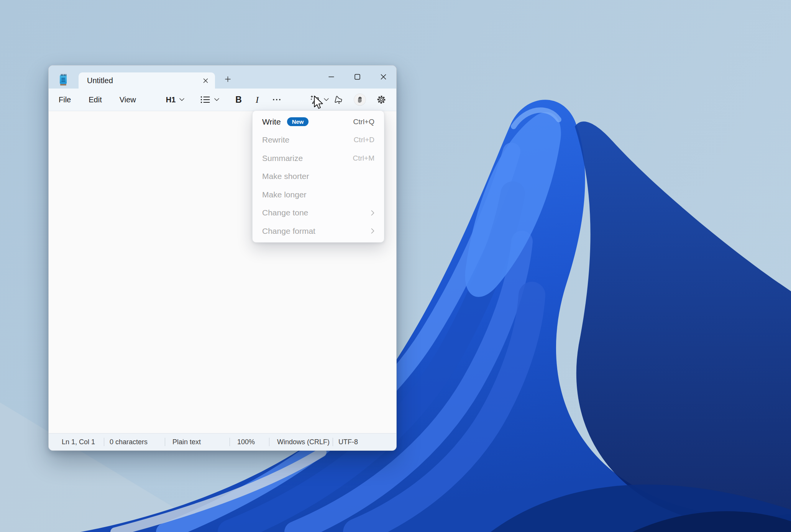 Image resolution: width=791 pixels, height=532 pixels. Describe the element at coordinates (383, 77) in the screenshot. I see `close-button` at that location.